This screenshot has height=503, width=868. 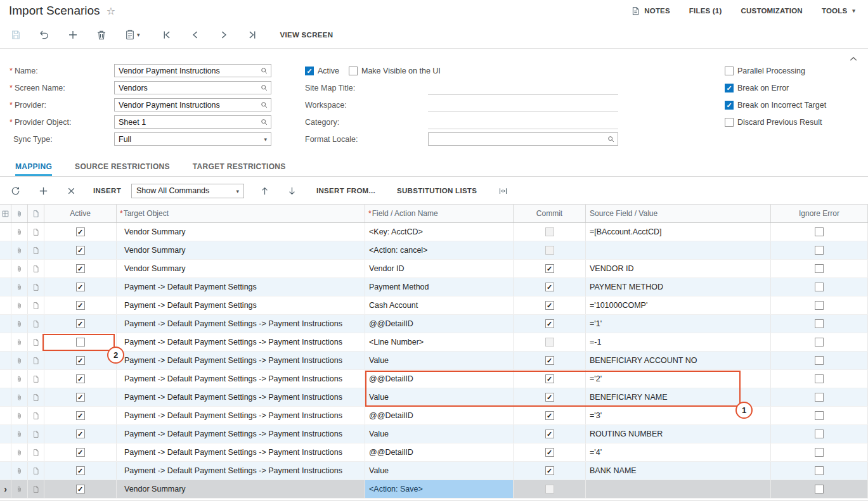 I want to click on header-attachments, so click(x=20, y=213).